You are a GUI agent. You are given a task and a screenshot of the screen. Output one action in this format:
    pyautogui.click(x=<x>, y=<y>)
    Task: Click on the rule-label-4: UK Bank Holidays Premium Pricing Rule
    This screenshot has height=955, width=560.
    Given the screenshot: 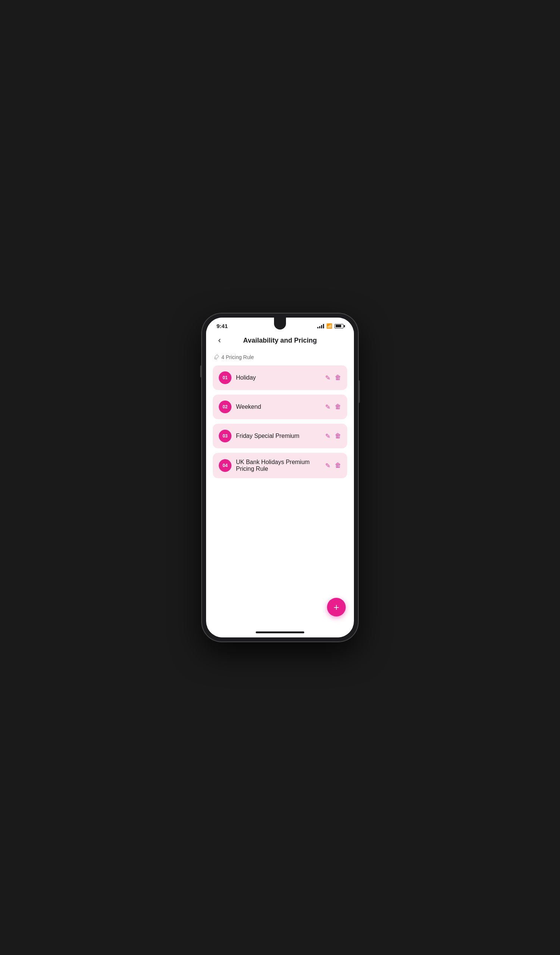 What is the action you would take?
    pyautogui.click(x=278, y=465)
    